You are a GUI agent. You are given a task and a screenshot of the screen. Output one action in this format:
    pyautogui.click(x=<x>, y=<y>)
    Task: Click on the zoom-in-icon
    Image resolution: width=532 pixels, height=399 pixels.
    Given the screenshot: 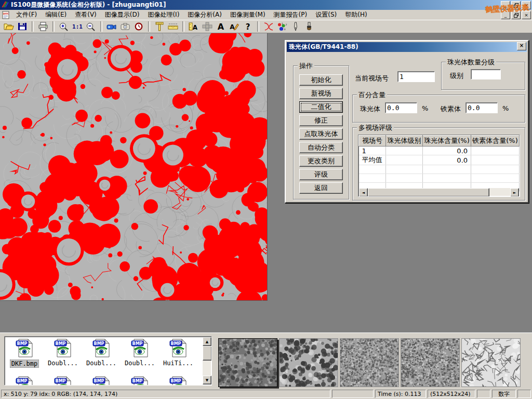 What is the action you would take?
    pyautogui.click(x=64, y=26)
    